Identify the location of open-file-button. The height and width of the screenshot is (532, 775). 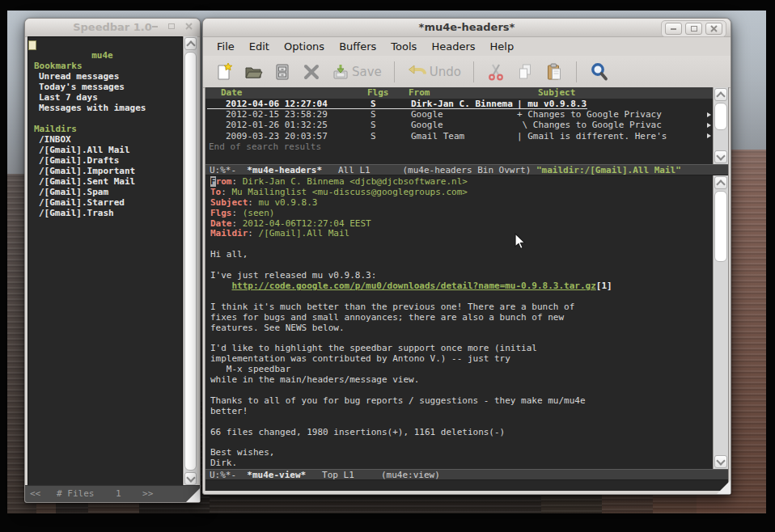
(253, 72).